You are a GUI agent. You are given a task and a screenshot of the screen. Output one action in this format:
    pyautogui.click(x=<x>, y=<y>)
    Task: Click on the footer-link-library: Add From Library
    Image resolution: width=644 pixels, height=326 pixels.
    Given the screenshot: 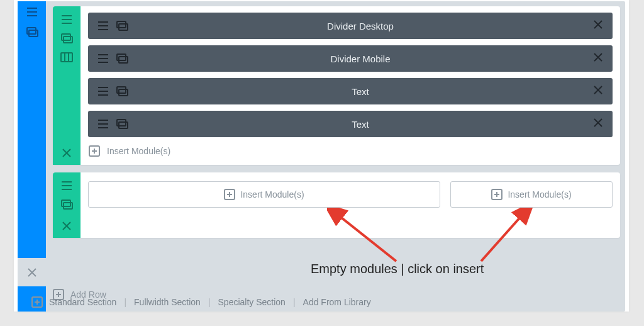 What is the action you would take?
    pyautogui.click(x=337, y=302)
    